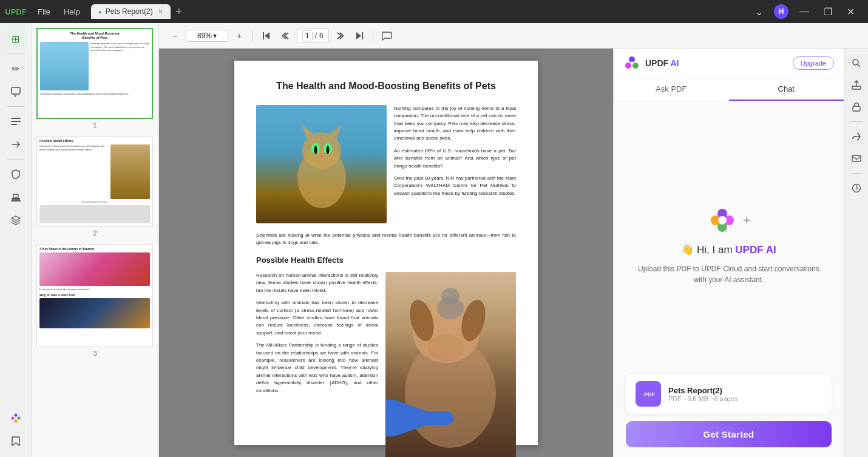 This screenshot has height=457, width=868. Describe the element at coordinates (729, 274) in the screenshot. I see `ai-subtitle: Upload this PDF to UPDF Cloud and start …` at that location.